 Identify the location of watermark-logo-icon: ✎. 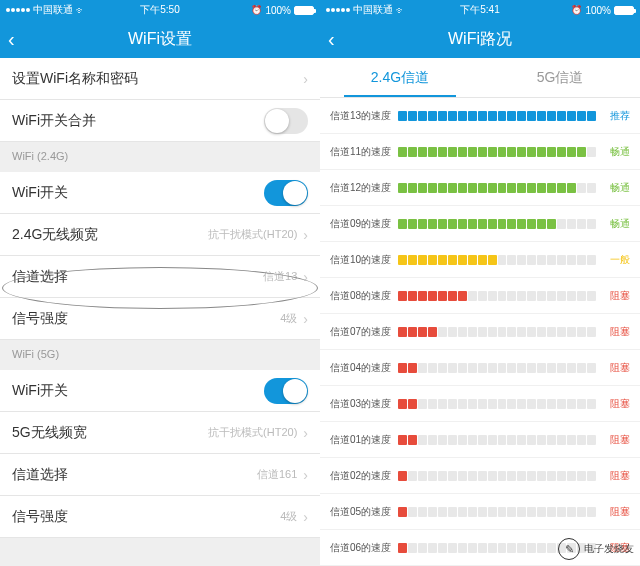
(569, 549).